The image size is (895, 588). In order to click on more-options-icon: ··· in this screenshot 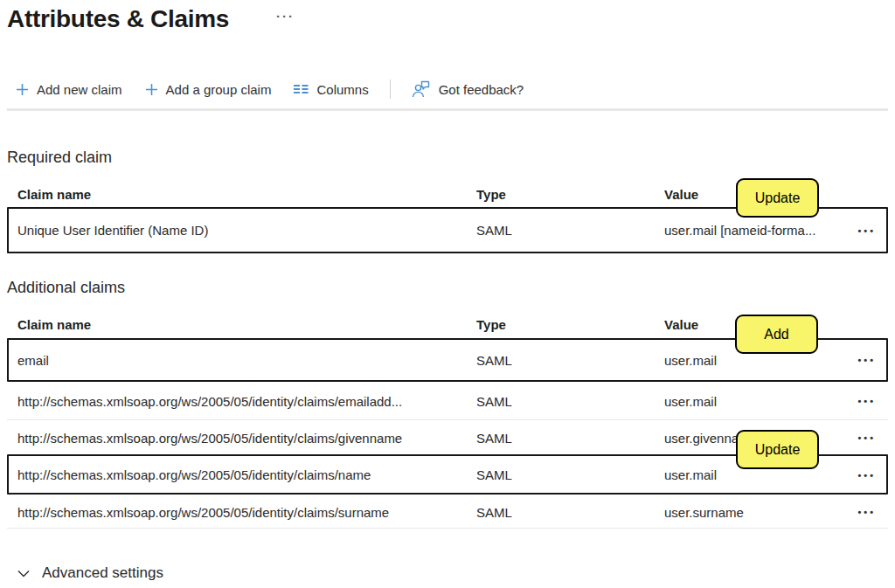, I will do `click(285, 16)`.